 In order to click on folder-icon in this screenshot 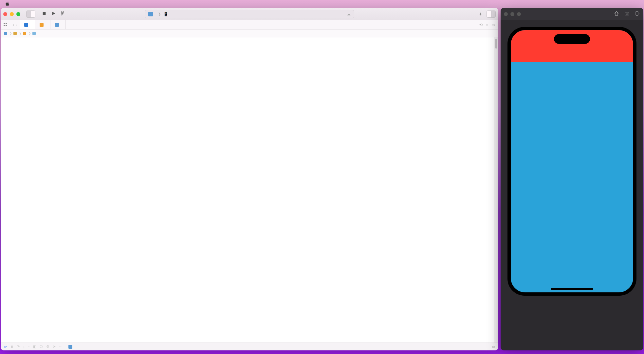, I will do `click(15, 33)`.